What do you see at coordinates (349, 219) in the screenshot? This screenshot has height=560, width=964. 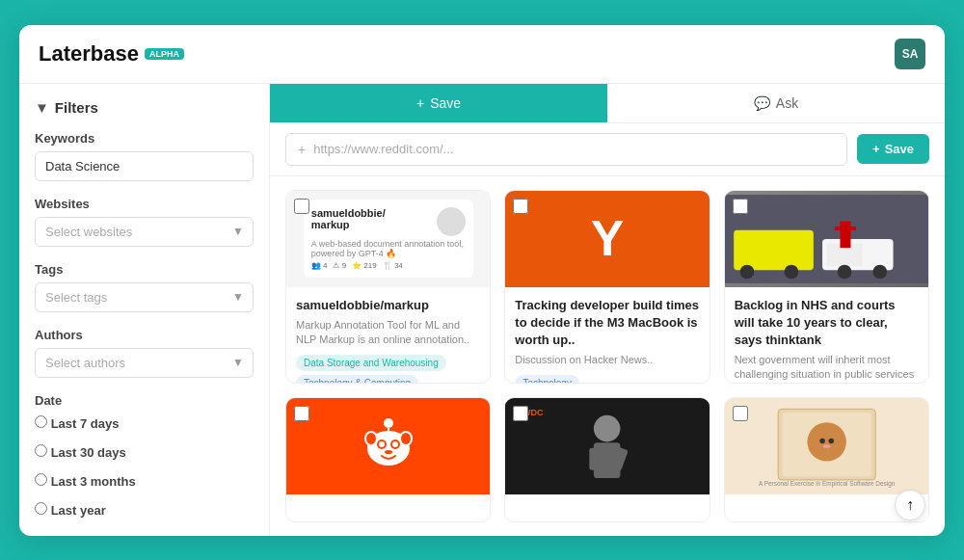 I see `markup-preview-title: samueldobbie/markup` at bounding box center [349, 219].